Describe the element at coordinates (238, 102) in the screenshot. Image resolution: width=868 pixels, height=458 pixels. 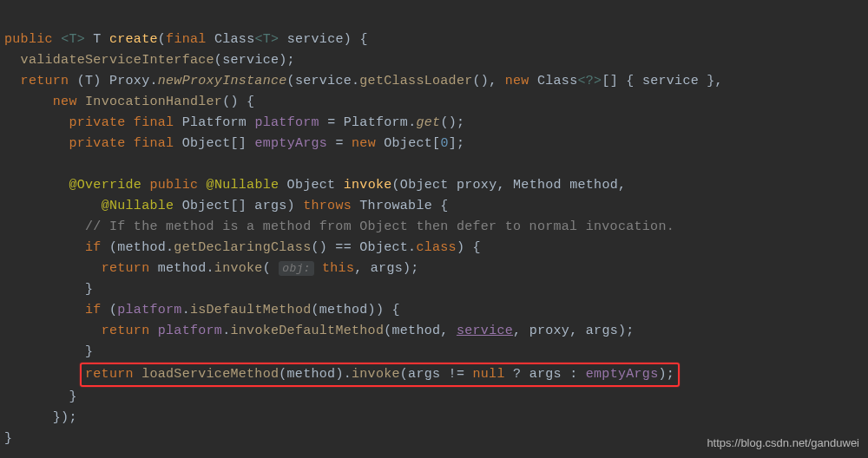
I see `punct: () {` at that location.